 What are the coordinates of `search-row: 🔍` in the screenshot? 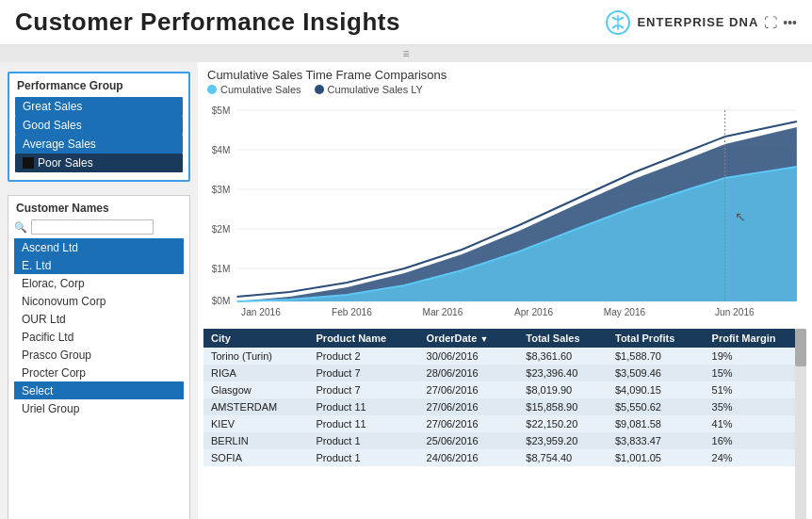 It's located at (99, 227).